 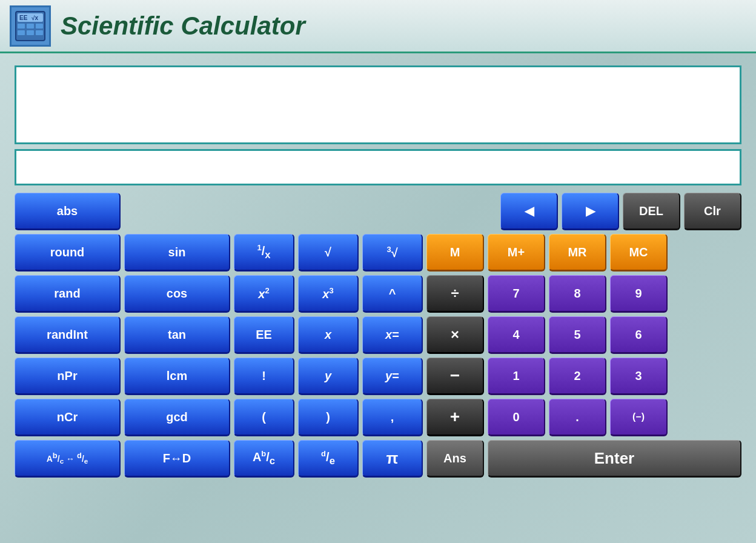 What do you see at coordinates (529, 212) in the screenshot?
I see `nav-left-button: ◀` at bounding box center [529, 212].